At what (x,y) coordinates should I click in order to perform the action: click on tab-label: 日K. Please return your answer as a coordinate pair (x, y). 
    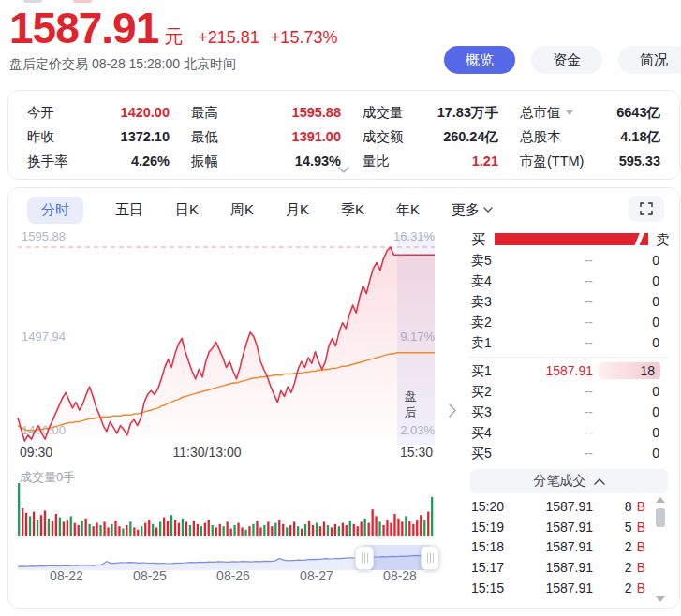
    Looking at the image, I should click on (187, 210).